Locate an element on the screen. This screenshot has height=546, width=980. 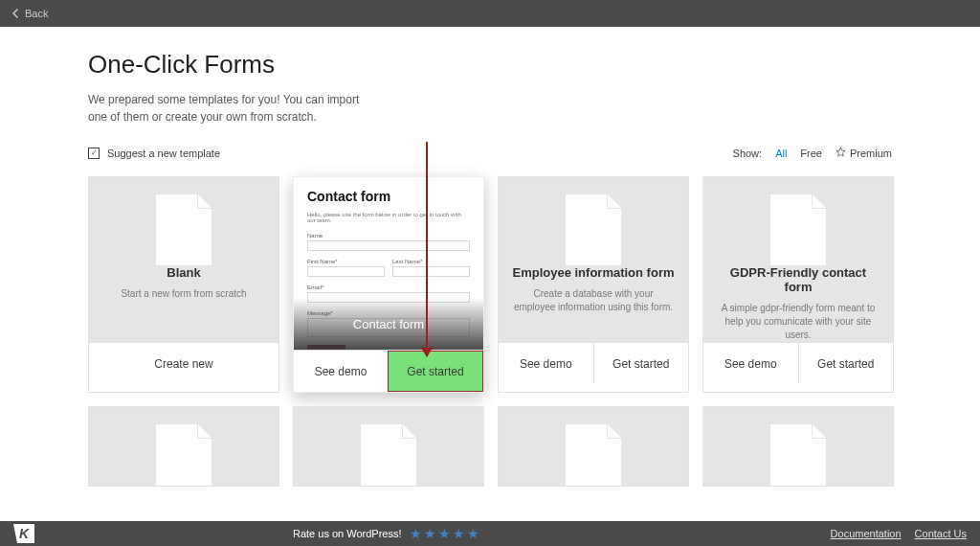
filter-row: ✓ Suggest a new template Show: All Free … is located at coordinates (490, 153).